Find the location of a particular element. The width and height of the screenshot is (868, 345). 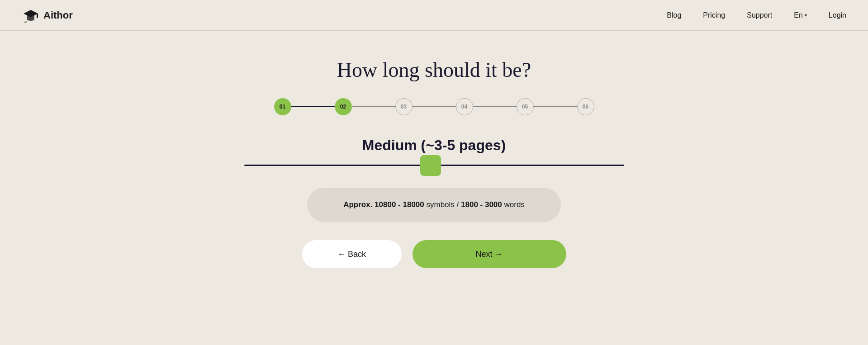

slider-thumb is located at coordinates (431, 165).